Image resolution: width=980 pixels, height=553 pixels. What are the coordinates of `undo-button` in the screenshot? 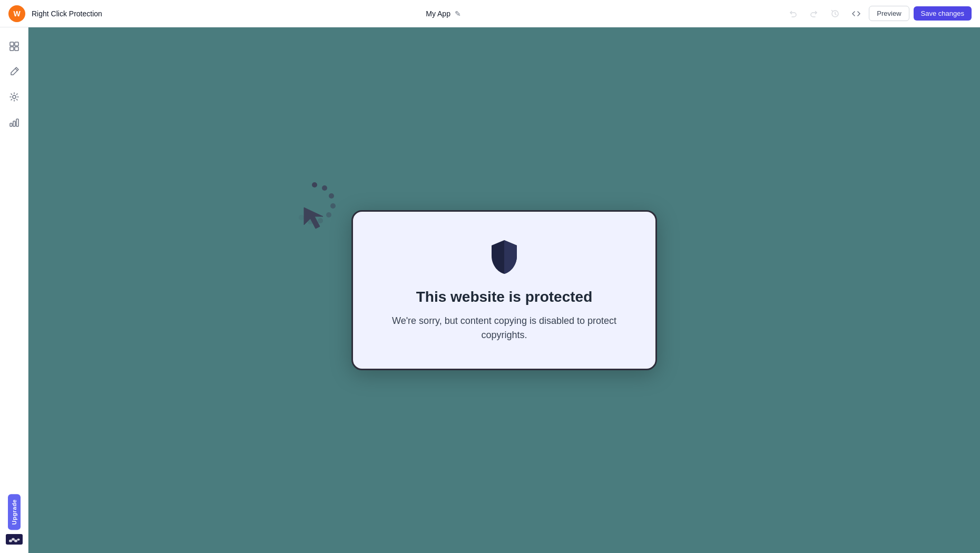 It's located at (793, 14).